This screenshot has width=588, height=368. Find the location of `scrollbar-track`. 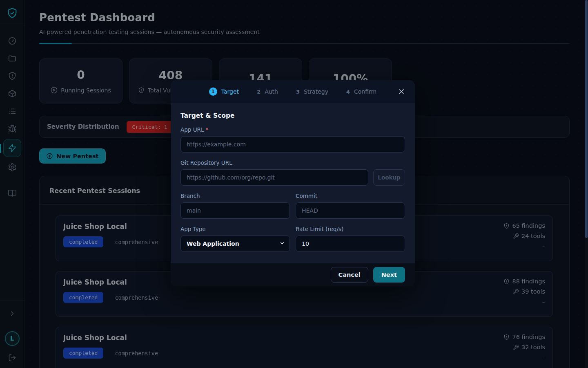

scrollbar-track is located at coordinates (586, 184).